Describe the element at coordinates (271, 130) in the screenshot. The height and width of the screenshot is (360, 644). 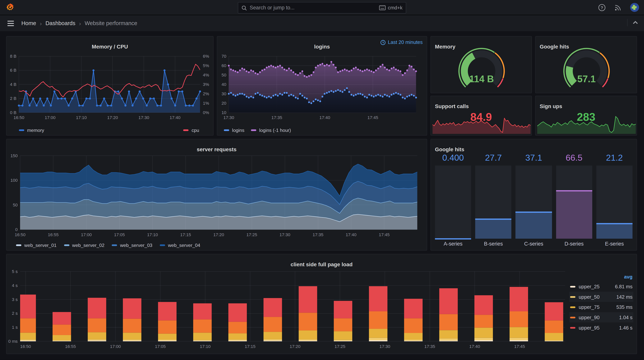
I see `legend-item: logins (-1 hour)` at that location.